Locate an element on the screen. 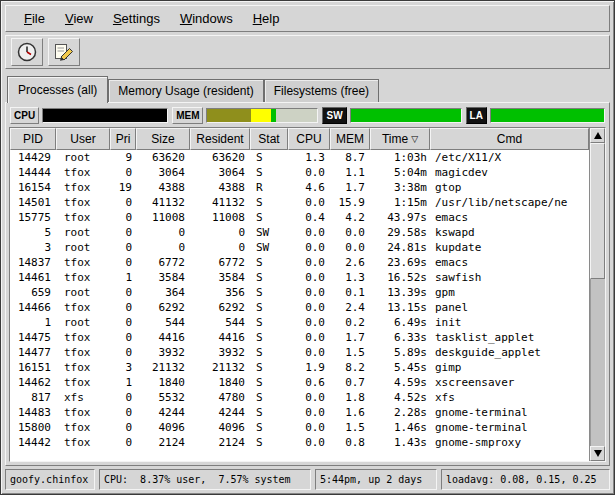 Image resolution: width=615 pixels, height=495 pixels. cell-size: 4096 is located at coordinates (163, 428).